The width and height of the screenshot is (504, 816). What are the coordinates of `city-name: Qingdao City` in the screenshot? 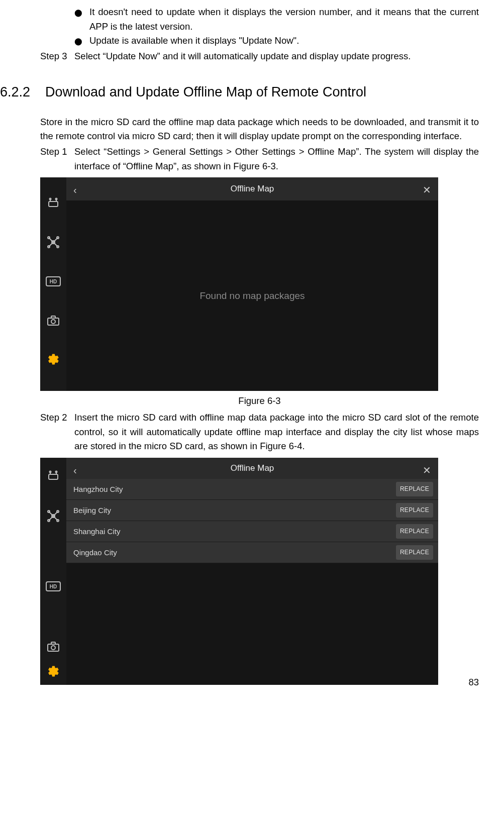 It's located at (95, 553).